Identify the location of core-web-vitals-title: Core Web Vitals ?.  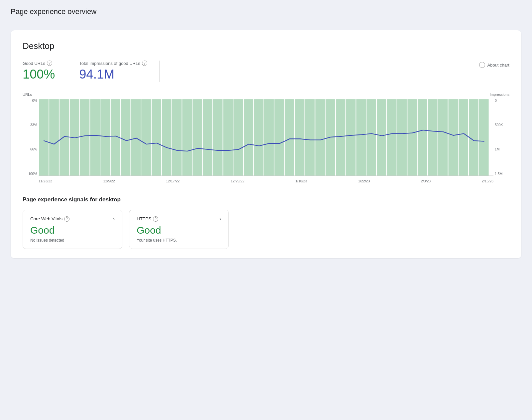
(50, 219).